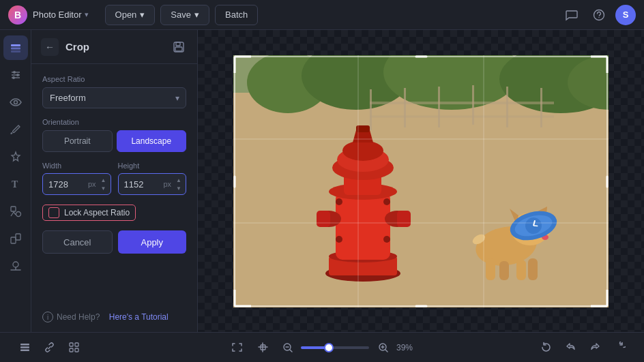 This screenshot has height=362, width=644. What do you see at coordinates (115, 122) in the screenshot?
I see `orientation-label: Orientation` at bounding box center [115, 122].